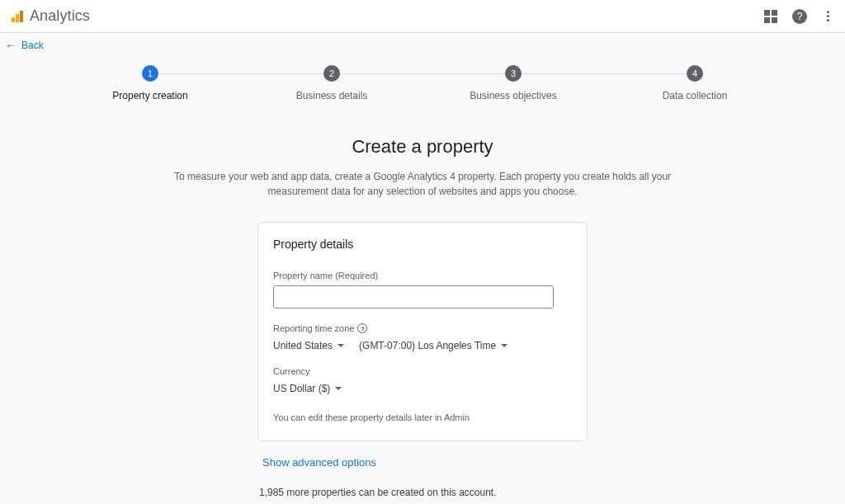 This screenshot has width=845, height=504. I want to click on step-business-objectives: 3 Business objectives, so click(513, 83).